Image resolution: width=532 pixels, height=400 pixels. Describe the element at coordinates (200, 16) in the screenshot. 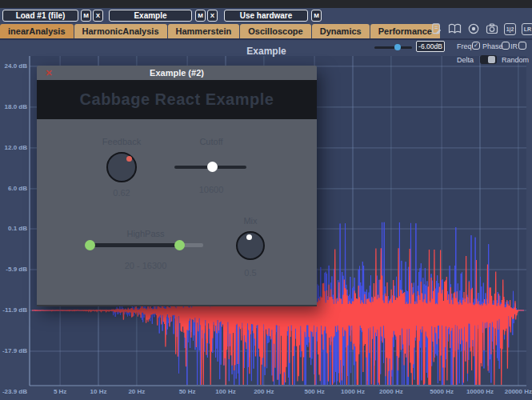

I see `slot-2-mute-button: M` at that location.